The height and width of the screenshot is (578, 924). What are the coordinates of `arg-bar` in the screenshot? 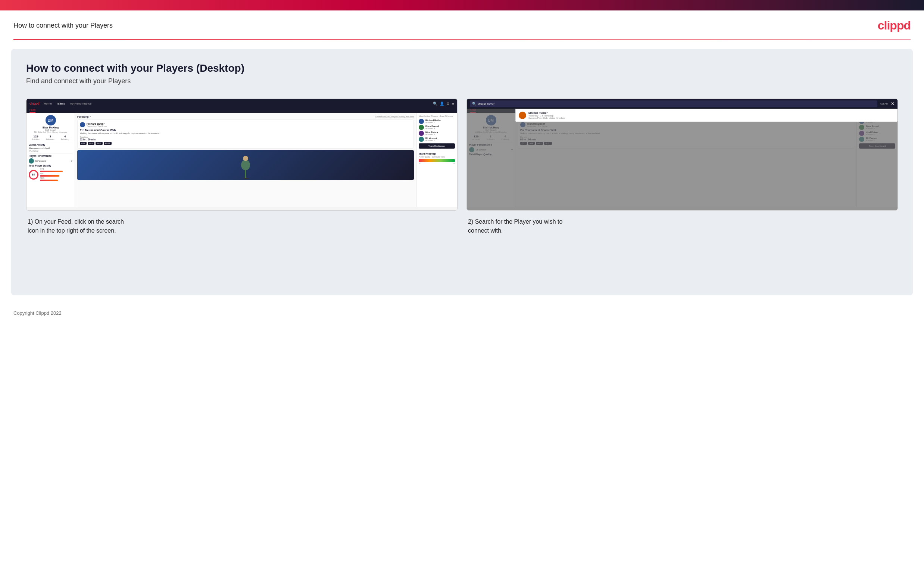 It's located at (49, 180).